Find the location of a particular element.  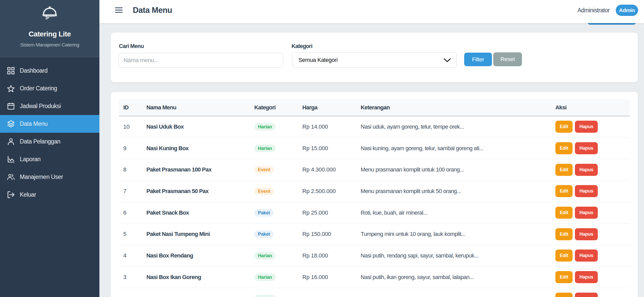

star-icon is located at coordinates (11, 88).